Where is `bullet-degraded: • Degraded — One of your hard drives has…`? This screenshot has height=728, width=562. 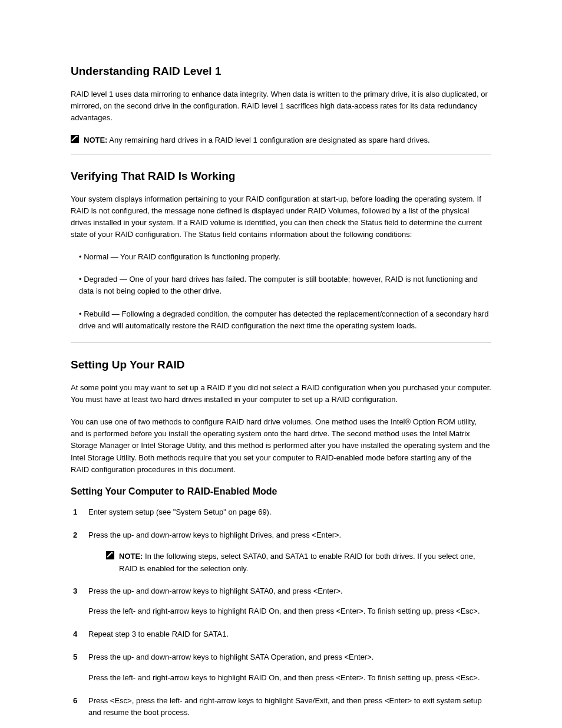
bullet-degraded: • Degraded — One of your hard drives has… is located at coordinates (281, 285).